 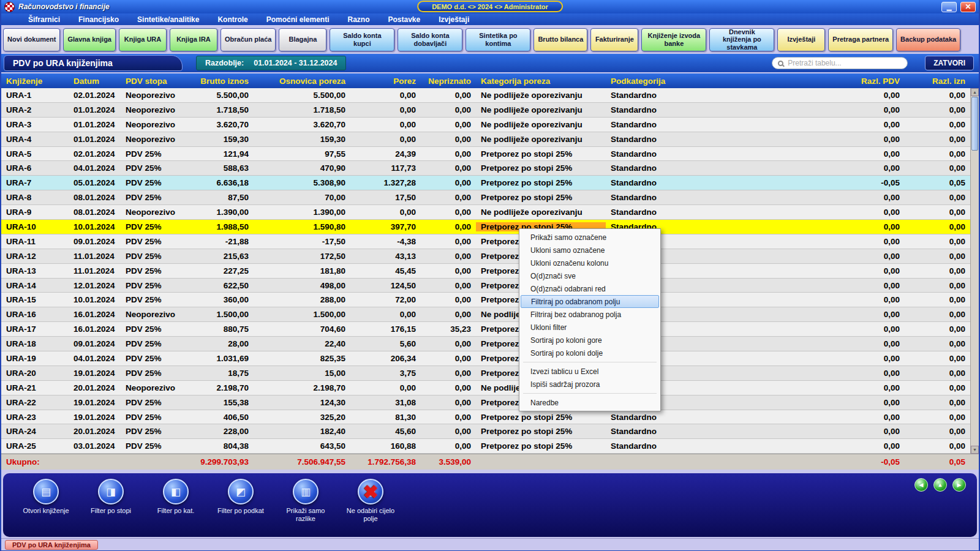 I want to click on toolbar-button-fakturiranje: Fakturiranje, so click(x=614, y=40).